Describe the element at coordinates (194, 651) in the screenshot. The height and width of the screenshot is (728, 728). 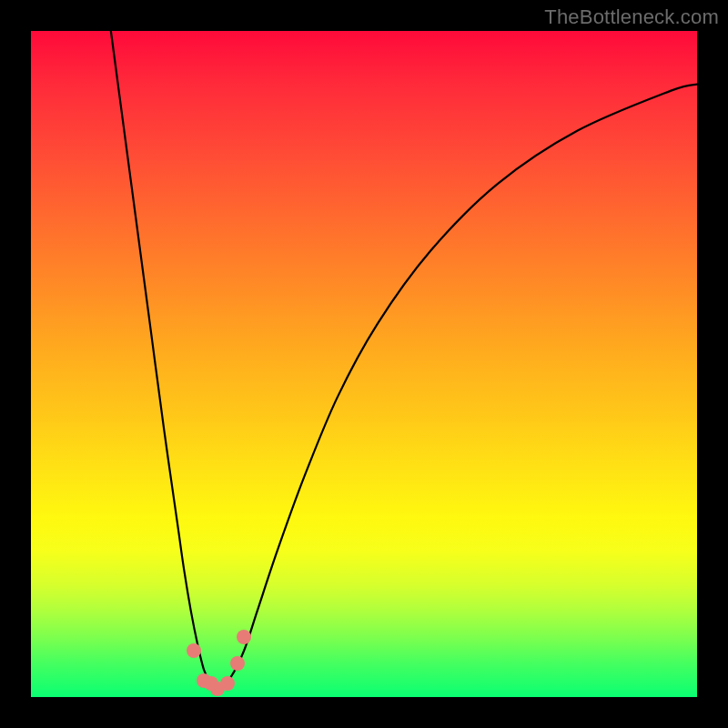
I see `marker-dot` at that location.